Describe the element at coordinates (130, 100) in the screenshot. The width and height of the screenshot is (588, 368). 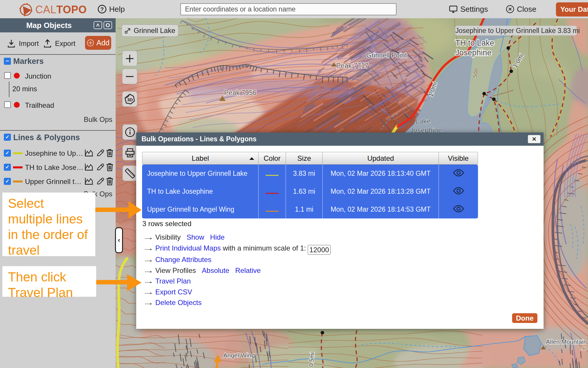
I see `svg-text: 3D` at that location.